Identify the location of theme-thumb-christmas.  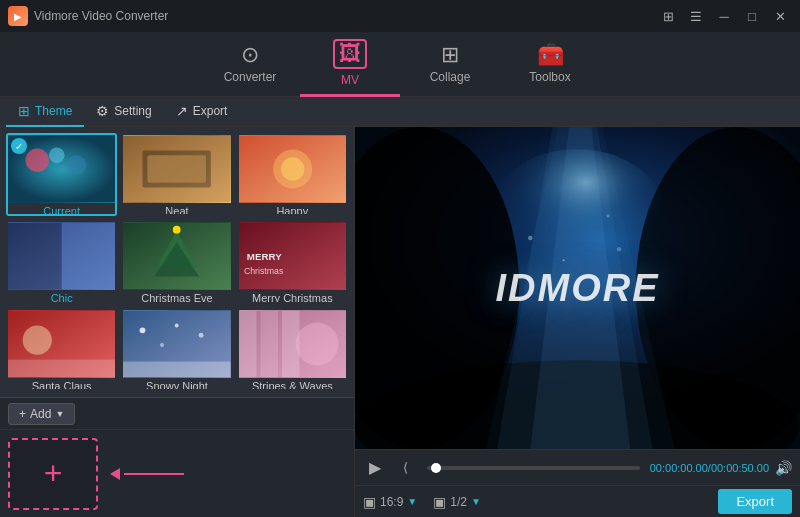
(176, 256).